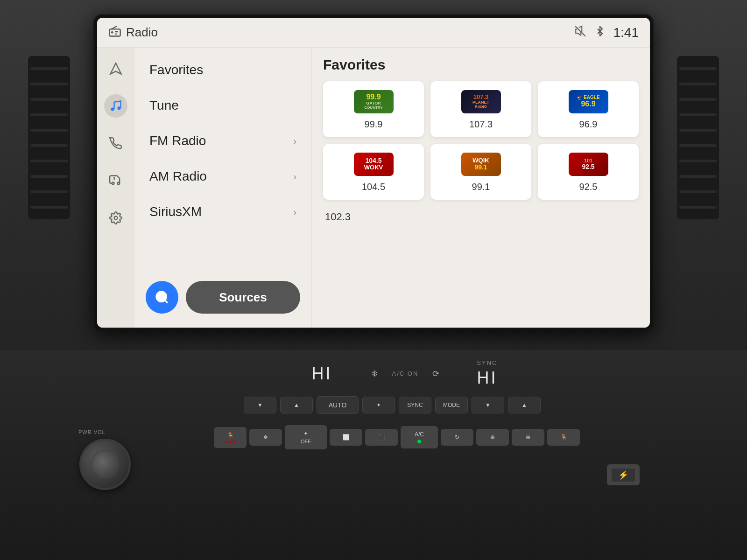 The height and width of the screenshot is (560, 747). What do you see at coordinates (580, 33) in the screenshot?
I see `mute-icon` at bounding box center [580, 33].